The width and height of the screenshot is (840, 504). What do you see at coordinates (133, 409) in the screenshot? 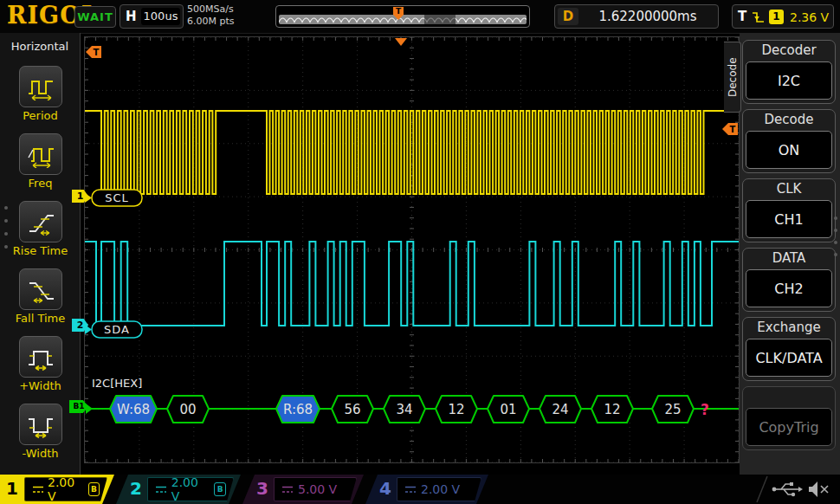
I see `decode-frame: W:68` at bounding box center [133, 409].